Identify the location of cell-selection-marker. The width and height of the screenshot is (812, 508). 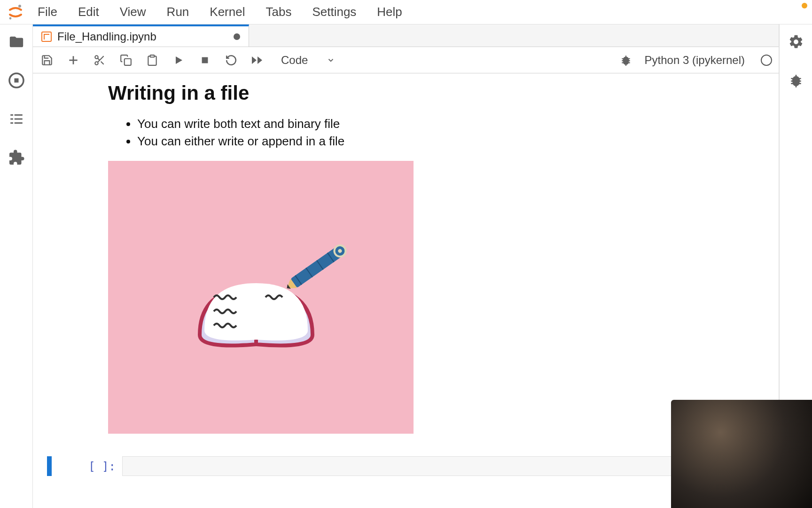
(49, 466).